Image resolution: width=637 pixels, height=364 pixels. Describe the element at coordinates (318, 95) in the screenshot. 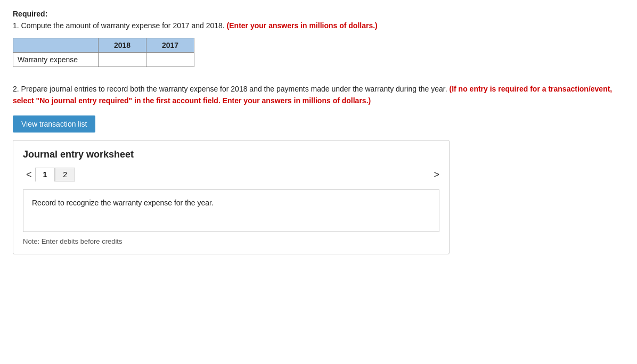

I see `question2-section: 2. Prepare journal entries to record bot…` at that location.